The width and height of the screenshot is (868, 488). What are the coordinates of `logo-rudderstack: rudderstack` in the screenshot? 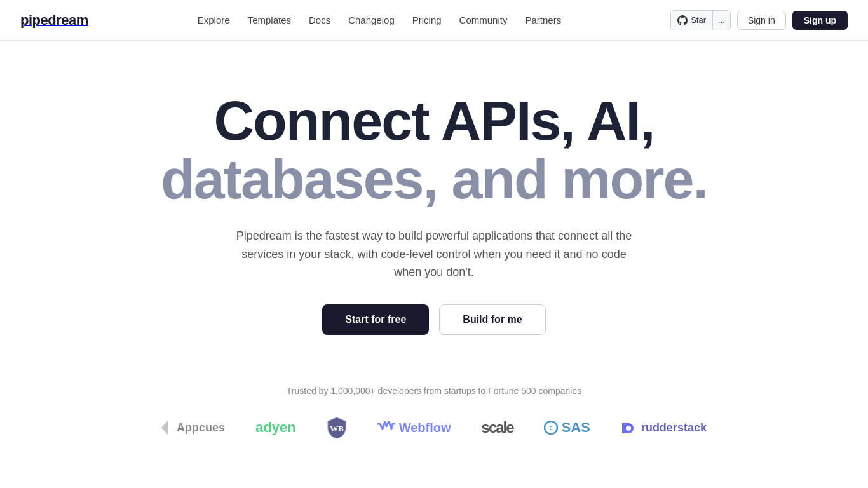 It's located at (663, 428).